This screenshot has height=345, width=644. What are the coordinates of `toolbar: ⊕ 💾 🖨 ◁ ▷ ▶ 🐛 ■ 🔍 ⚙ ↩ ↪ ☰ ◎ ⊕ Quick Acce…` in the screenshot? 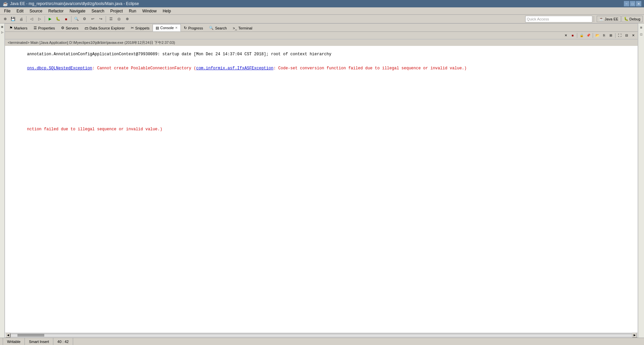 It's located at (322, 19).